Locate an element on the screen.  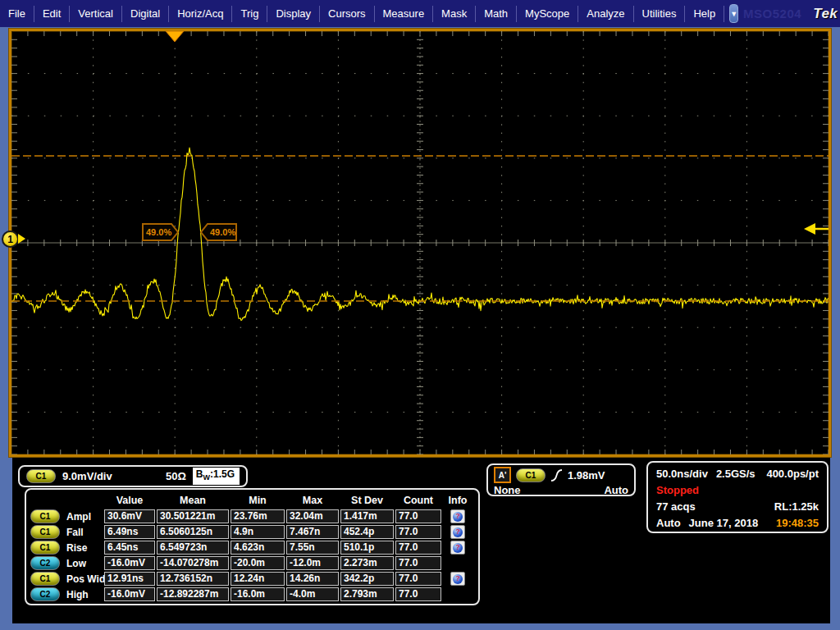
menu-item-analyze: Analyze is located at coordinates (605, 13).